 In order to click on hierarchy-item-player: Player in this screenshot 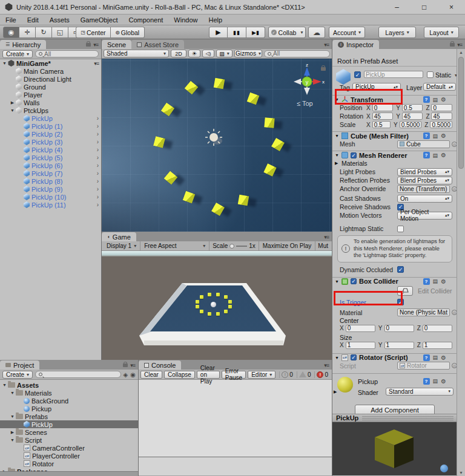, I will do `click(51, 94)`.